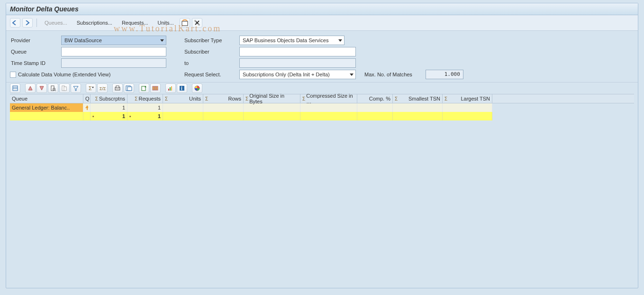  Describe the element at coordinates (272, 99) in the screenshot. I see `col-orig-size: ΣOriginal Size in Bytes` at that location.